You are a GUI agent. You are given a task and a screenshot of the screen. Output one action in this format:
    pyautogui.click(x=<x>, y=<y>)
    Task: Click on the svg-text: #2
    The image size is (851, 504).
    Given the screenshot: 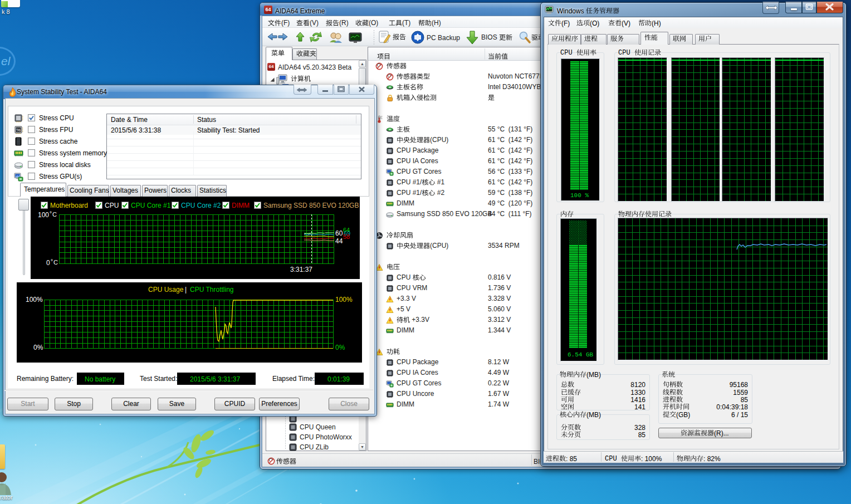 What is the action you would take?
    pyautogui.click(x=440, y=193)
    